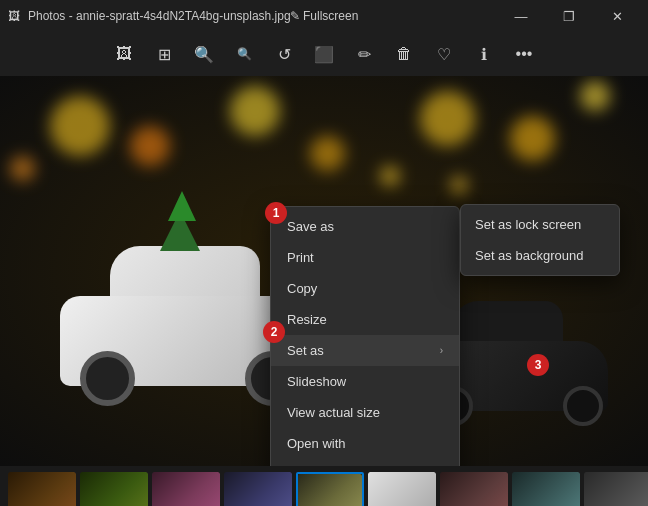  Describe the element at coordinates (569, 16) in the screenshot. I see `restore-button: ❐` at that location.